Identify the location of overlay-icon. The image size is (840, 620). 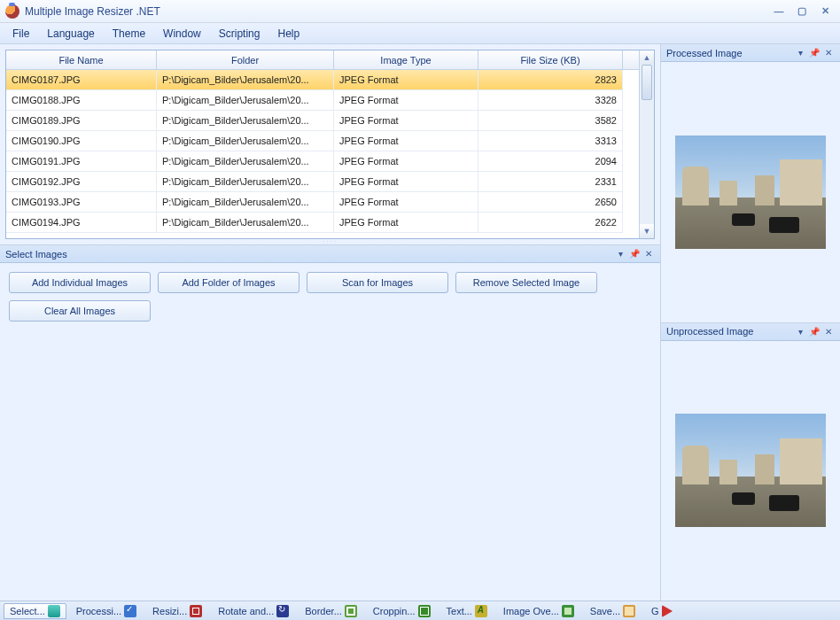
(568, 611).